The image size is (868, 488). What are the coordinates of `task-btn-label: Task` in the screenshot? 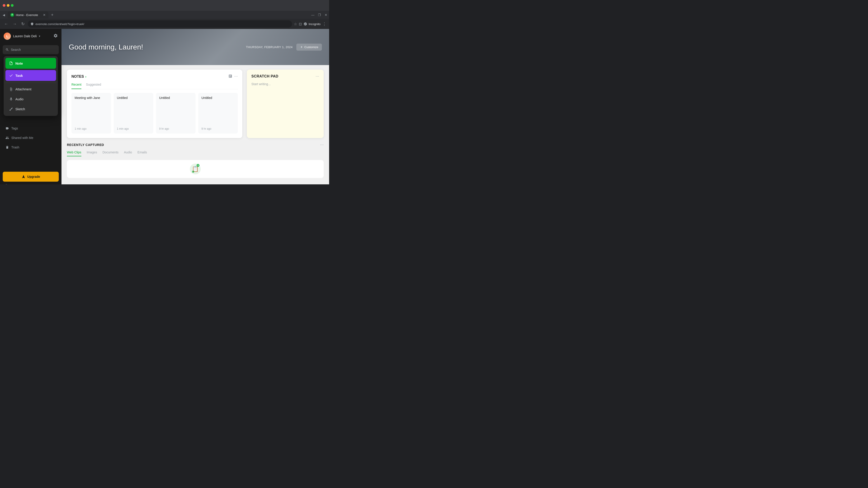 It's located at (19, 75).